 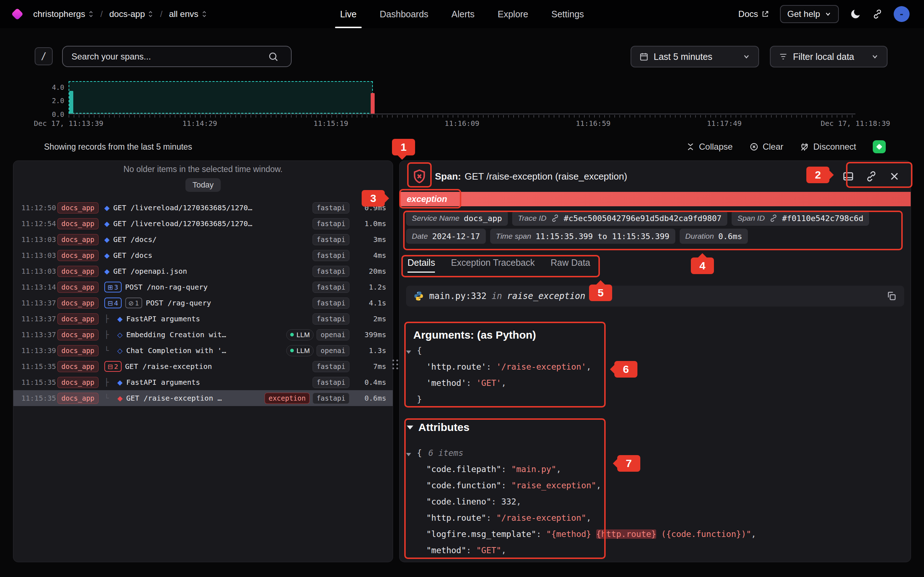 I want to click on share-link-icon, so click(x=877, y=14).